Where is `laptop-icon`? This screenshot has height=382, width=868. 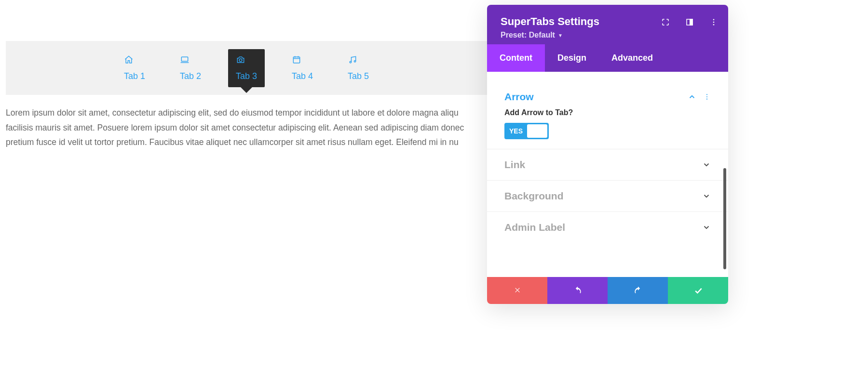
laptop-icon is located at coordinates (190, 60).